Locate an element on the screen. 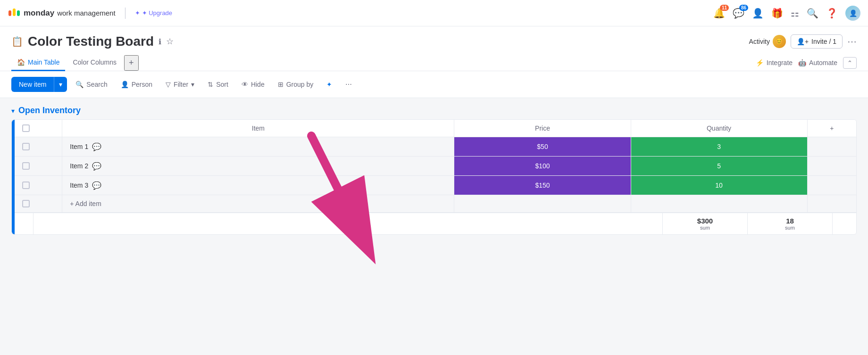  table-header-row: Item Price Quantity + is located at coordinates (435, 128).